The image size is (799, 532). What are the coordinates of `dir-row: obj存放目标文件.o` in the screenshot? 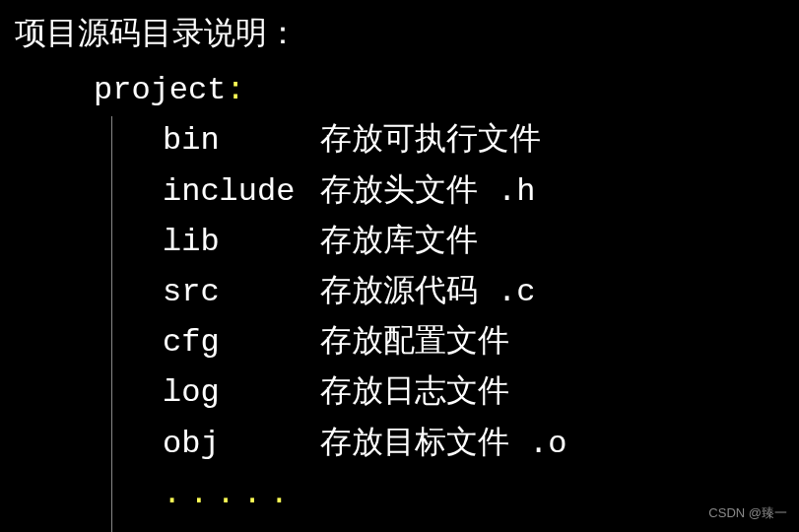 It's located at (473, 443).